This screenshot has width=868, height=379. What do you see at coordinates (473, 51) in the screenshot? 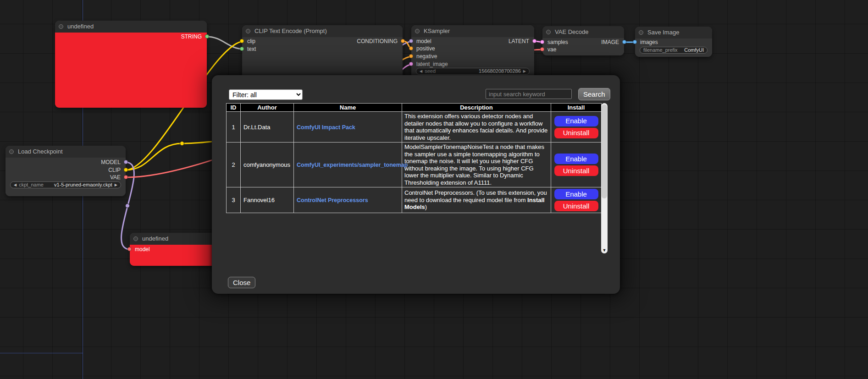
I see `node-ksampler: KSampler model positive negative latent_…` at bounding box center [473, 51].